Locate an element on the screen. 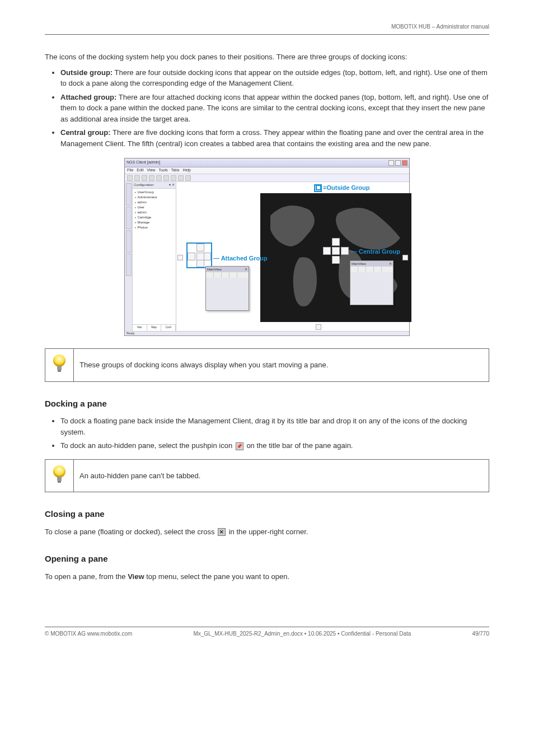 The image size is (534, 756). tip-text: These groups of docking icons always dis… is located at coordinates (282, 365).